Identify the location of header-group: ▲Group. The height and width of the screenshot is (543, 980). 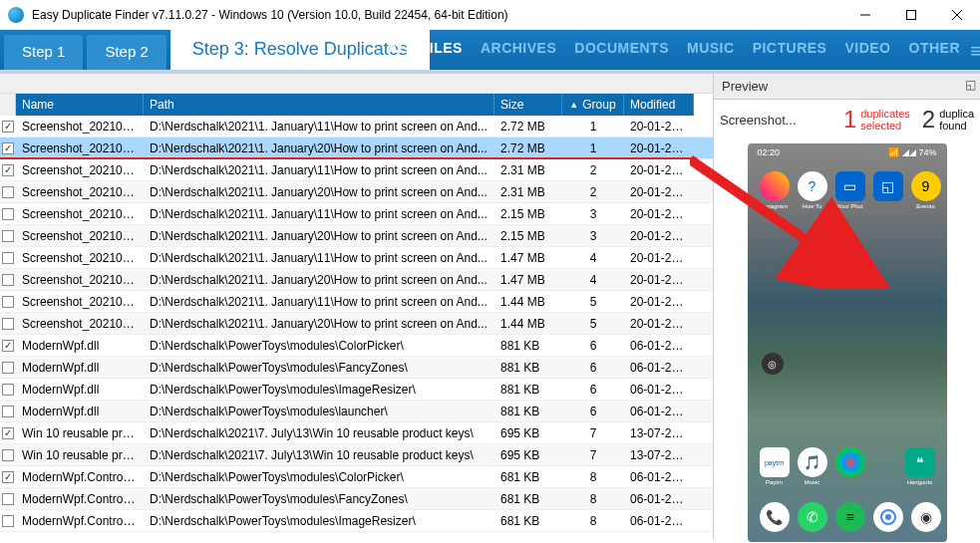
(593, 105).